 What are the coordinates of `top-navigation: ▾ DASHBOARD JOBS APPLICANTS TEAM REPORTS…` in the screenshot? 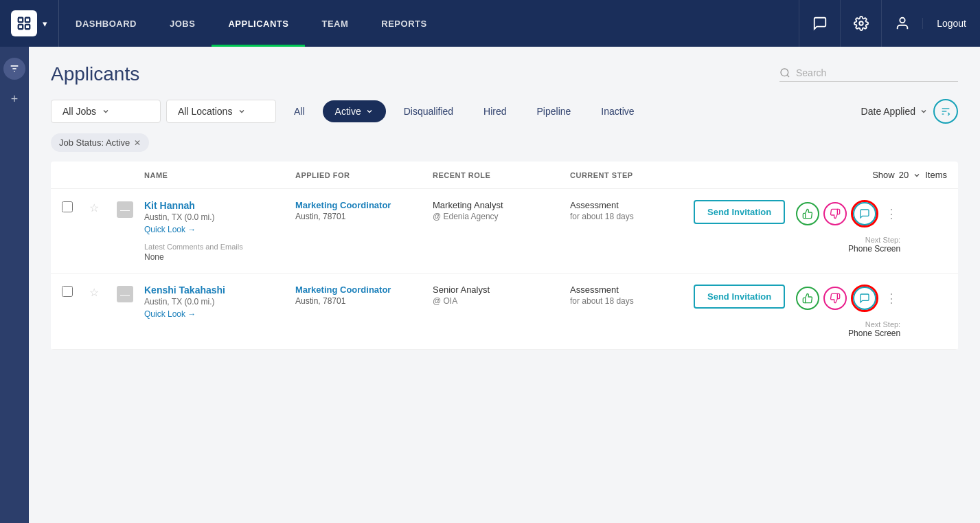 It's located at (490, 23).